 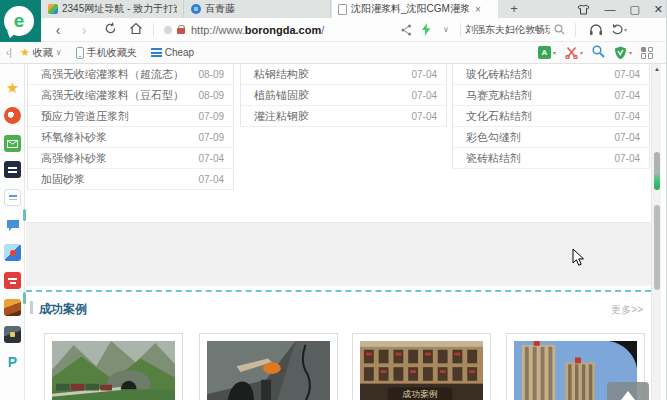 What do you see at coordinates (551, 116) in the screenshot?
I see `product-row: 文化石粘结剂07-04` at bounding box center [551, 116].